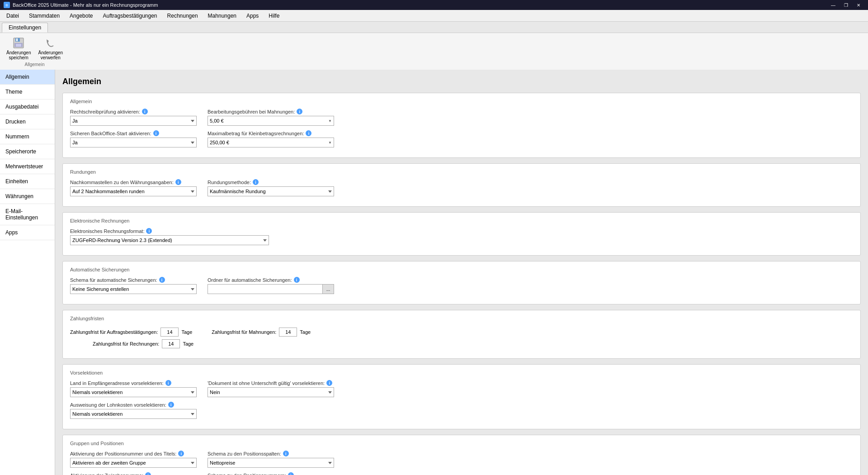  Describe the element at coordinates (148, 474) in the screenshot. I see `zwischensumme-info-icon: i` at that location.